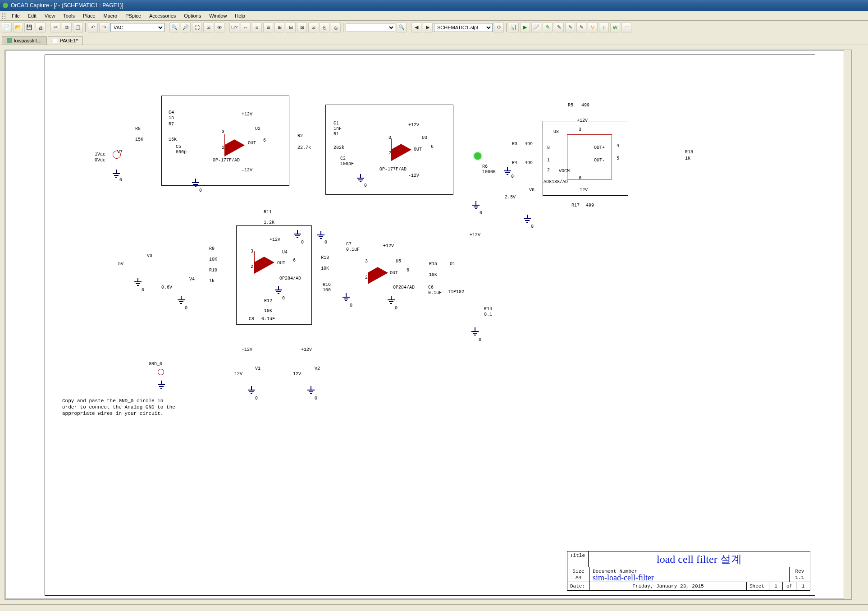 This screenshot has width=868, height=611. What do you see at coordinates (339, 148) in the screenshot?
I see `r1-val: 282k` at bounding box center [339, 148].